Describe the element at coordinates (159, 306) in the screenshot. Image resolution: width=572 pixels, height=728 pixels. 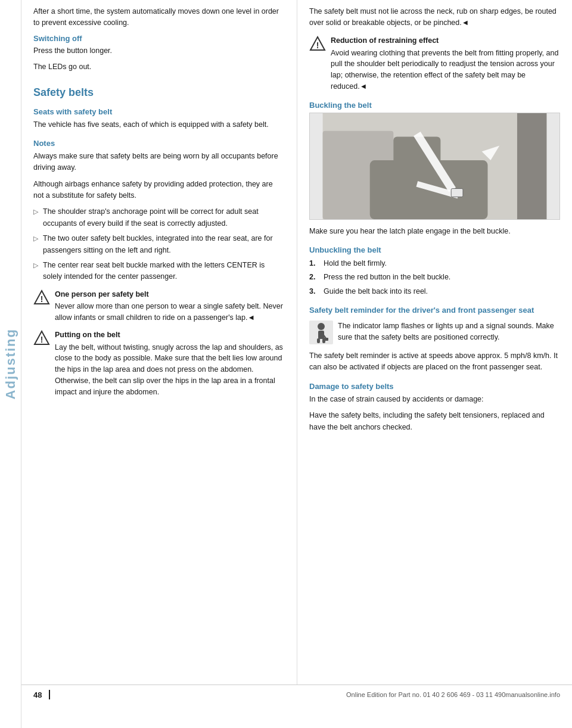
I see `warning-box-1: ! One person per safety belt Never allow…` at that location.